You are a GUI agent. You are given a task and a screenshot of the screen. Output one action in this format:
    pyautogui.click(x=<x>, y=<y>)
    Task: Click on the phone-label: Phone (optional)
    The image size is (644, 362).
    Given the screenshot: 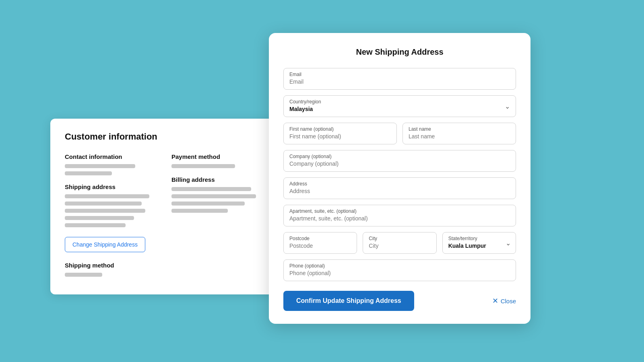 What is the action you would take?
    pyautogui.click(x=400, y=266)
    